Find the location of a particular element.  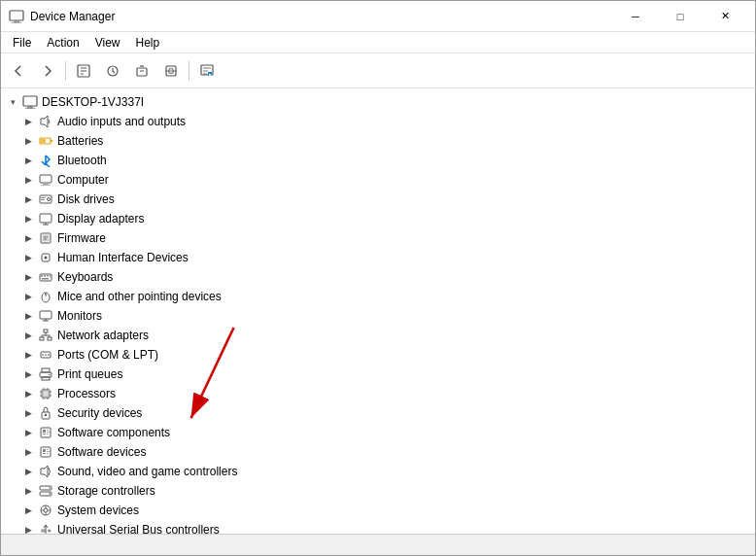

root-icon is located at coordinates (30, 102).